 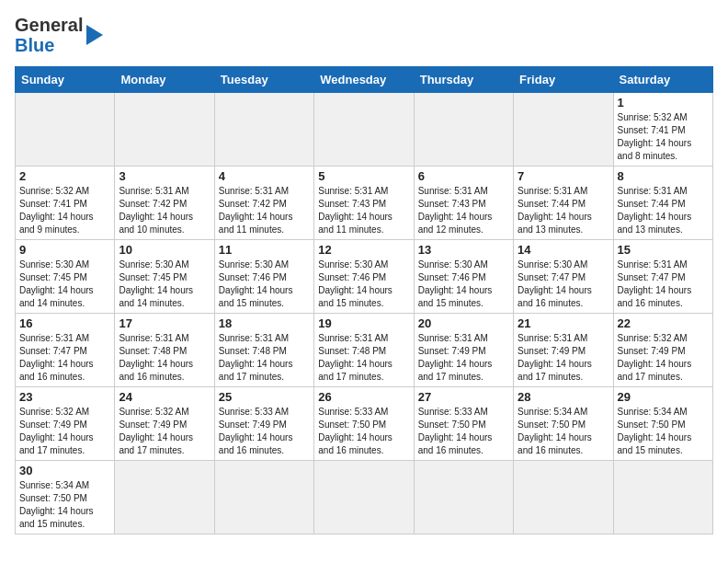 I want to click on calendar-cell: 26Sunrise: 5:33 AMSunset: 7:50 PMDayligh…, so click(x=364, y=424).